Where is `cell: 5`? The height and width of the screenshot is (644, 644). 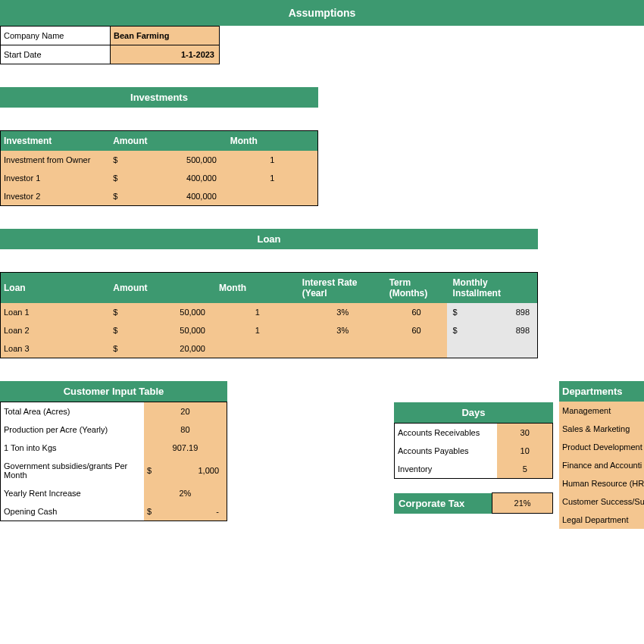
cell: 5 is located at coordinates (524, 470).